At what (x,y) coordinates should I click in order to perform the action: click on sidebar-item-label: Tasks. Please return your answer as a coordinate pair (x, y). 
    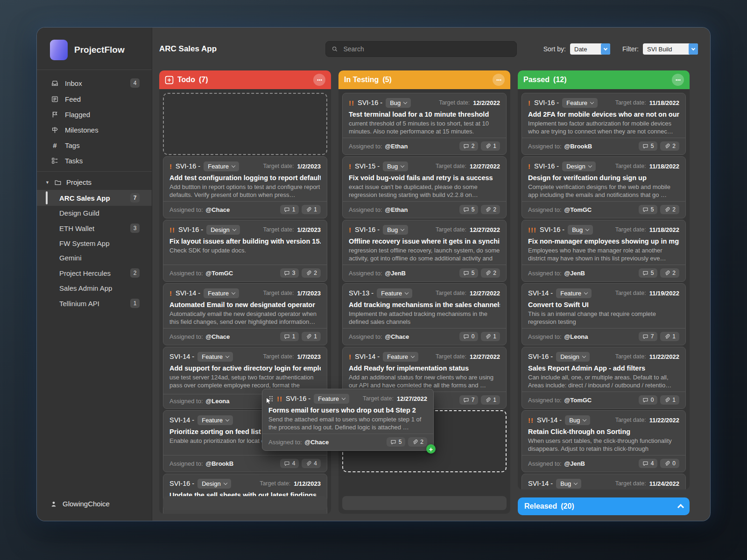
    Looking at the image, I should click on (74, 161).